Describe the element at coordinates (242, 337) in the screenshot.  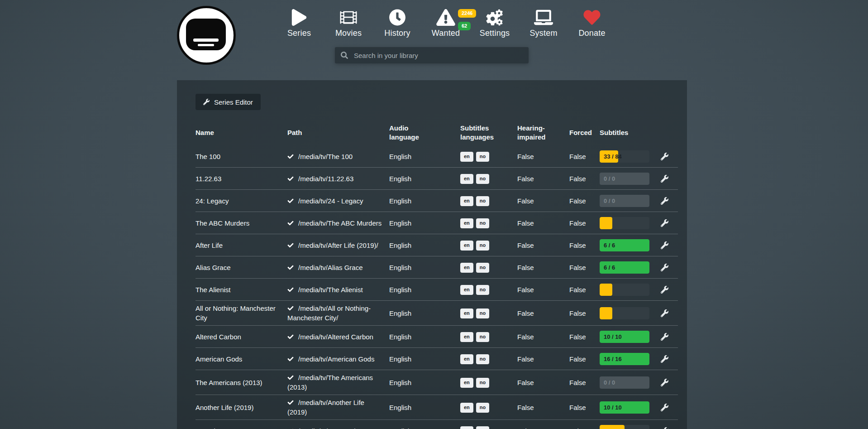
I see `series-name: Altered Carbon` at that location.